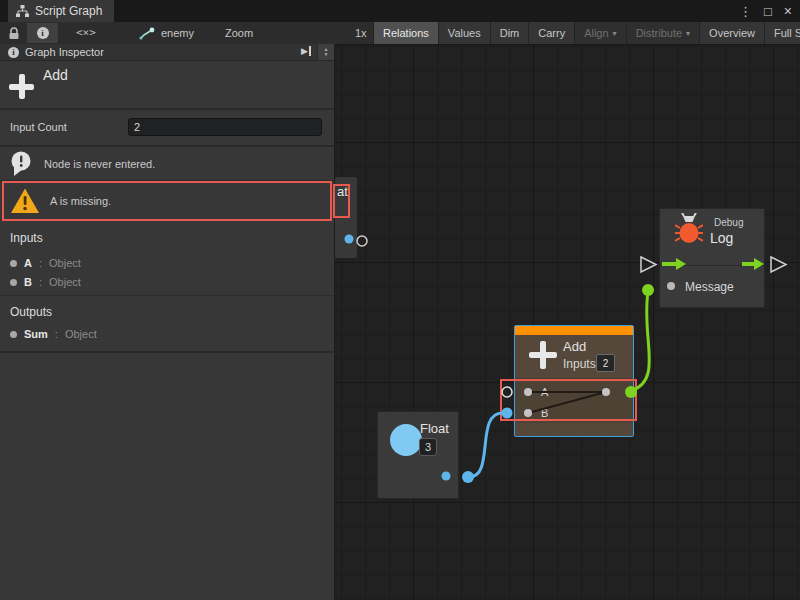  I want to click on input-count-field, so click(225, 127).